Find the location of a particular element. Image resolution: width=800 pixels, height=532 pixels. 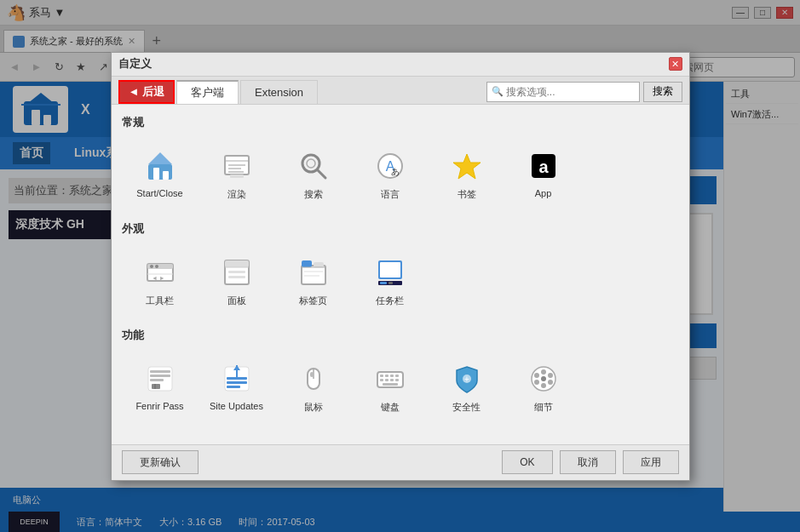

security-label: 安全性 is located at coordinates (467, 407).